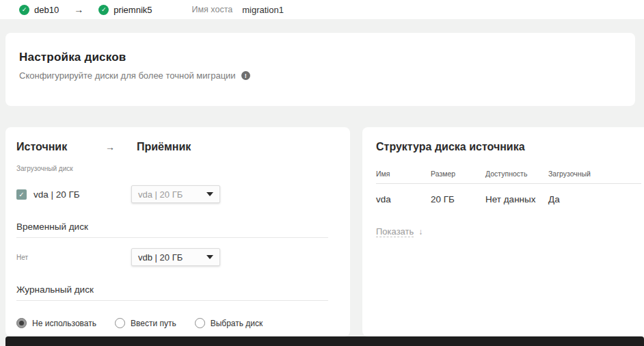 This screenshot has height=346, width=644. Describe the element at coordinates (127, 75) in the screenshot. I see `page-subtitle: Сконфигурируйте диски для более точной м…` at that location.